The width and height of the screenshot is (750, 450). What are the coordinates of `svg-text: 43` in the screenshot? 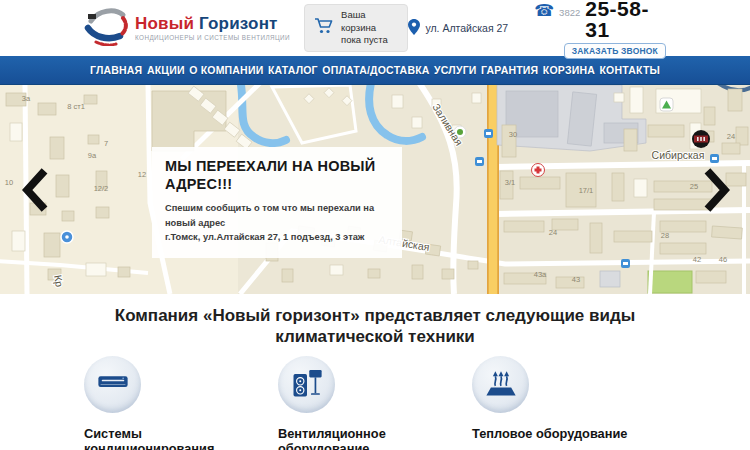 It's located at (576, 280).